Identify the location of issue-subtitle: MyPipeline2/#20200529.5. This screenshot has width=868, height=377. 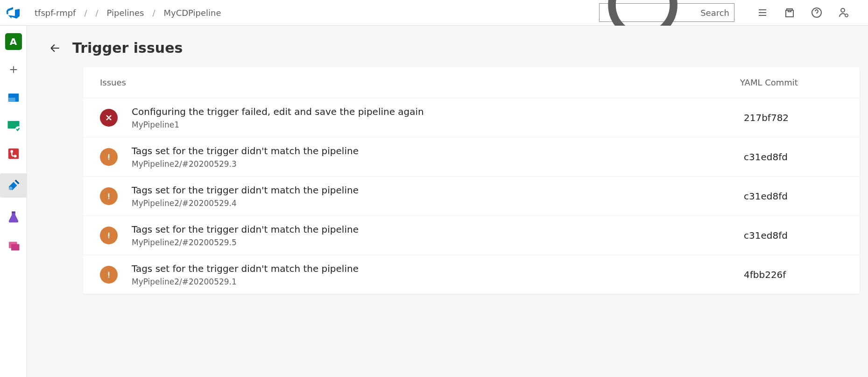
(433, 242).